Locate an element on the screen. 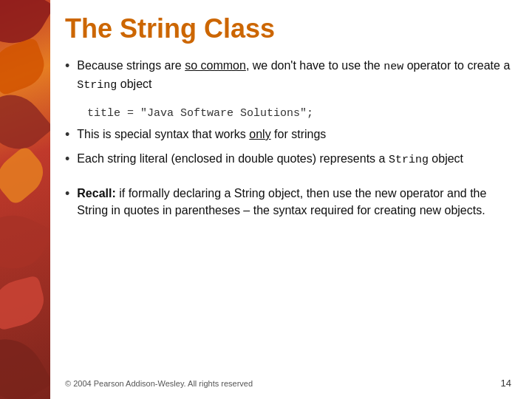 This screenshot has width=532, height=399. bullet-text-4: Recall: if formally declaring a String o… is located at coordinates (294, 202).